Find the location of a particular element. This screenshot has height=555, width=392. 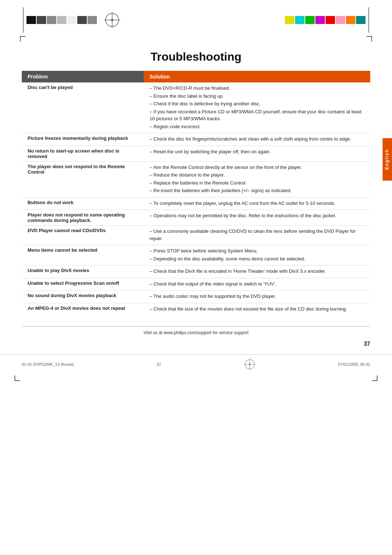

solution-cell: Use a commonly available cleaning CD/DVD… is located at coordinates (257, 235).